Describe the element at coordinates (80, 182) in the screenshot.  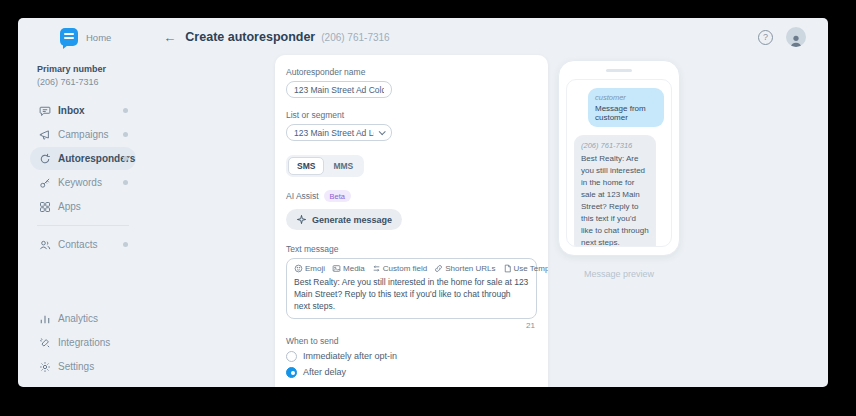
I see `sidebar-item-label: Keywords` at that location.